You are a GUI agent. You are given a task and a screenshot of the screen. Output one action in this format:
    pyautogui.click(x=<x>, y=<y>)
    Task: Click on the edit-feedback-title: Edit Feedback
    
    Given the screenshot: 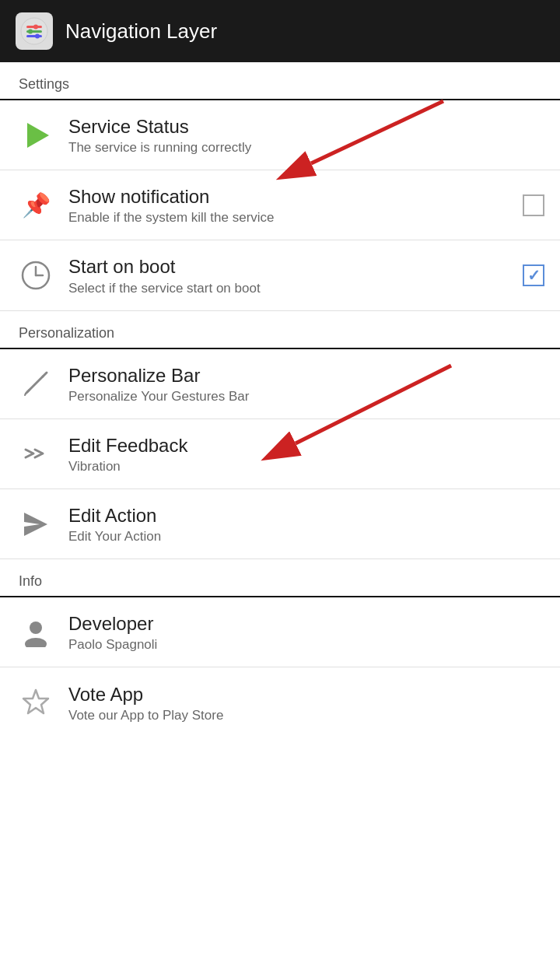 What is the action you would take?
    pyautogui.click(x=306, y=445)
    